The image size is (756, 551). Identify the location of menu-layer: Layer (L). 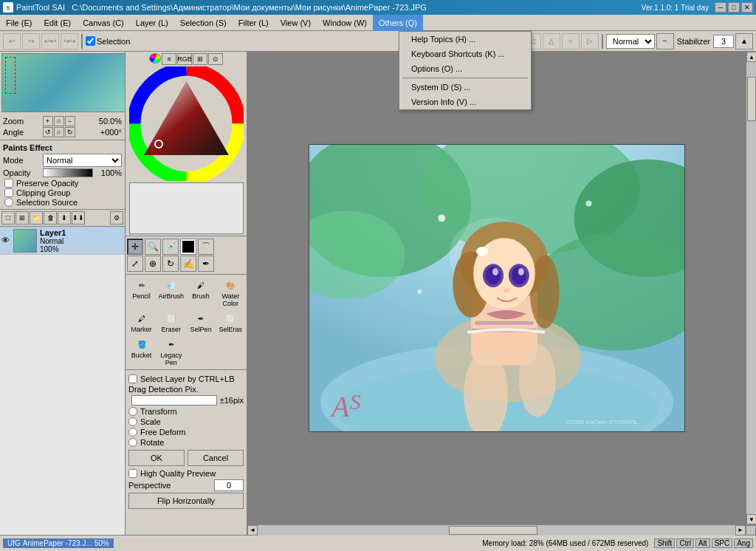
(152, 23).